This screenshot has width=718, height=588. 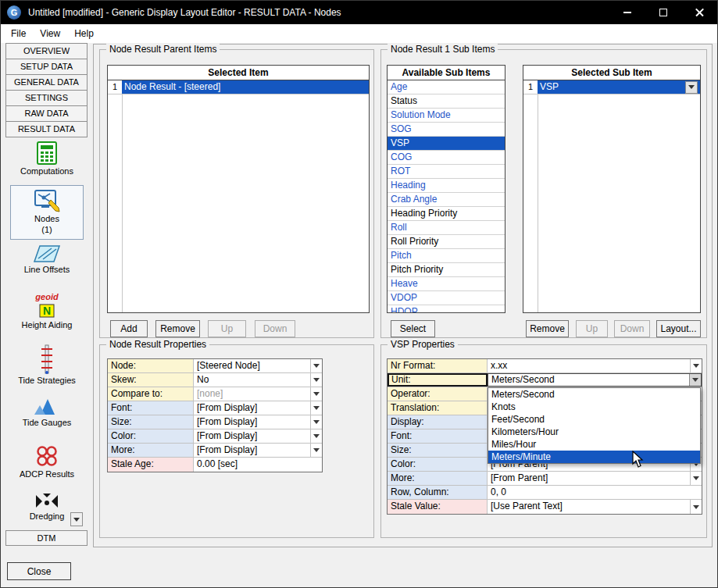 What do you see at coordinates (47, 162) in the screenshot?
I see `sidebar-item-computations: Computations` at bounding box center [47, 162].